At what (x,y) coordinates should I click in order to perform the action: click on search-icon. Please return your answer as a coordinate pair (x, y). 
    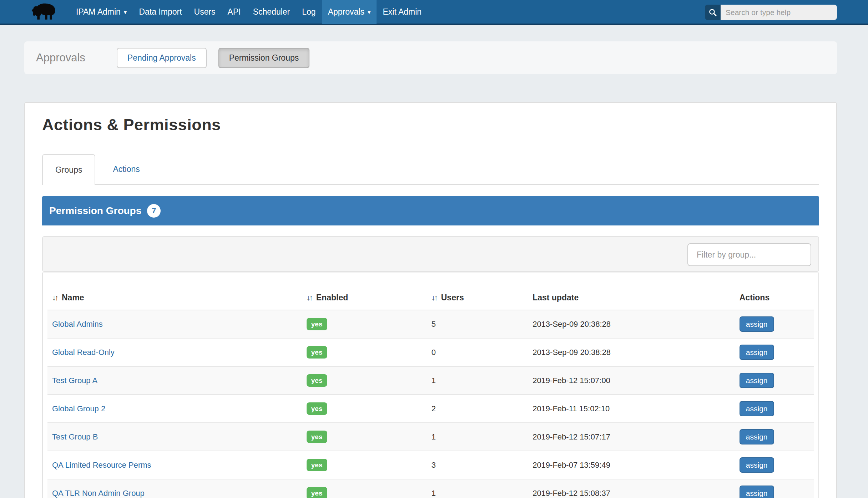
    Looking at the image, I should click on (713, 12).